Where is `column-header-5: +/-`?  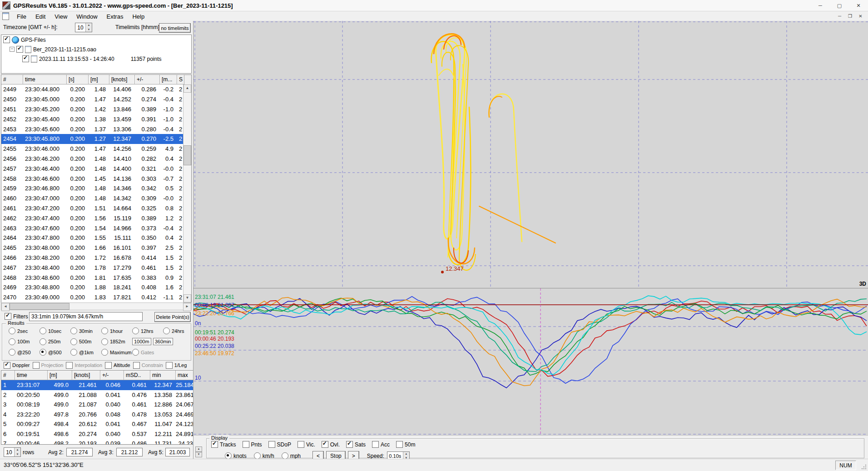
column-header-5: +/- is located at coordinates (147, 80).